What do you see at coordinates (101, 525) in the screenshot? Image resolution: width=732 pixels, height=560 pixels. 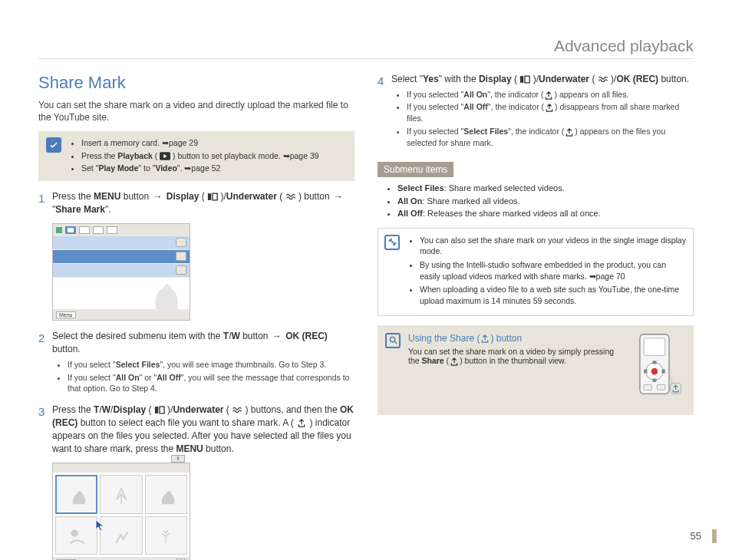 I see `cursor-icon` at bounding box center [101, 525].